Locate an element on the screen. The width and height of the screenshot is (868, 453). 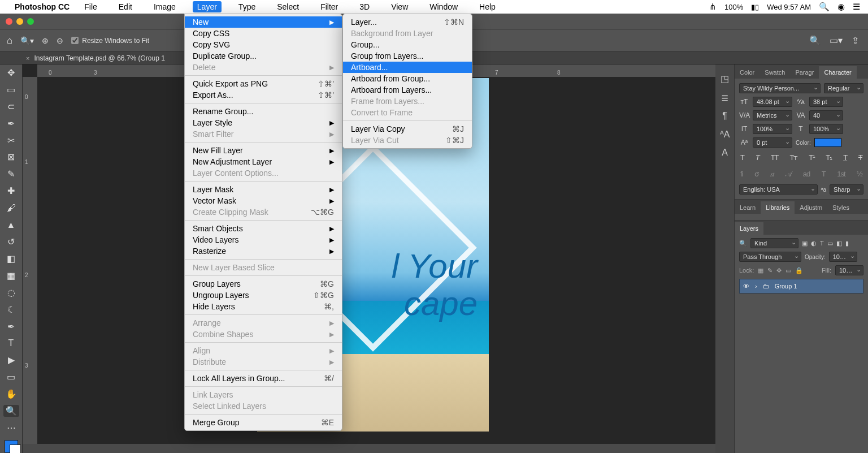
menu-edit: Edit is located at coordinates (125, 7).